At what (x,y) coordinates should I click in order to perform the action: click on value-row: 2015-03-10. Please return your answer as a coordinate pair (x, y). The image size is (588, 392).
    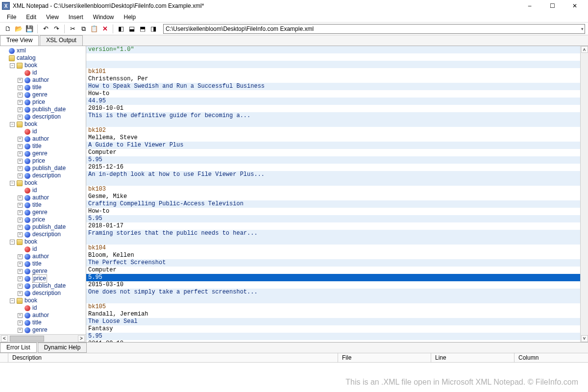
    Looking at the image, I should click on (333, 285).